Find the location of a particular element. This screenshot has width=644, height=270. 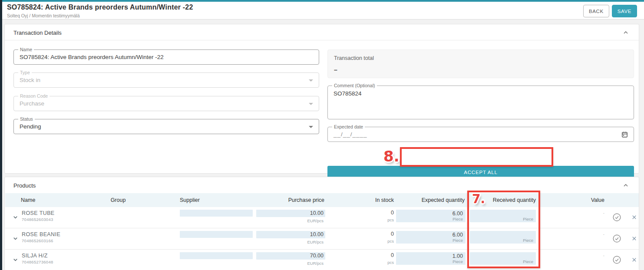

annotation-box-accept-all is located at coordinates (477, 157).